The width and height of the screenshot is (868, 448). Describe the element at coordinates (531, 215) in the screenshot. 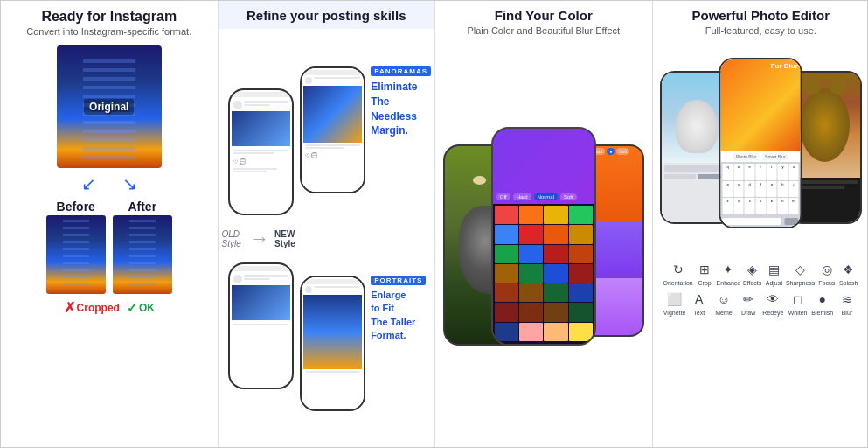

I see `color-cell-orange` at that location.